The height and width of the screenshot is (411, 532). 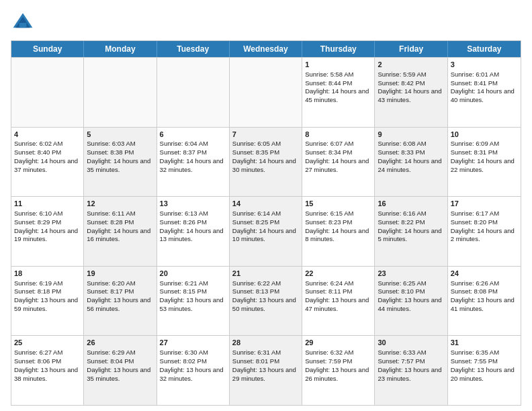 What do you see at coordinates (337, 87) in the screenshot?
I see `day-info: Sunrise: 5:58 AM Sunset: 8:44 PM Dayligh…` at bounding box center [337, 87].